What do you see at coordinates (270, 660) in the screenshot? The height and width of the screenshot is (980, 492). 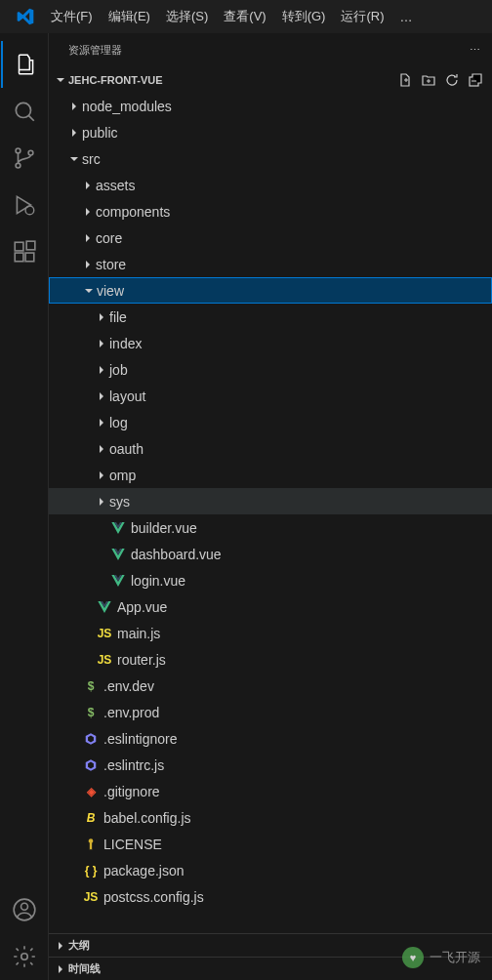 I see `file-item: JSrouter.js` at bounding box center [270, 660].